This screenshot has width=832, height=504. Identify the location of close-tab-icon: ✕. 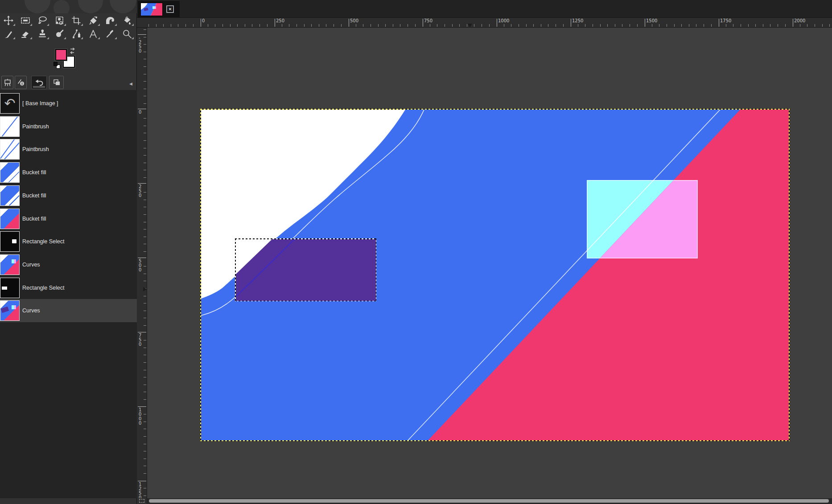
(170, 9).